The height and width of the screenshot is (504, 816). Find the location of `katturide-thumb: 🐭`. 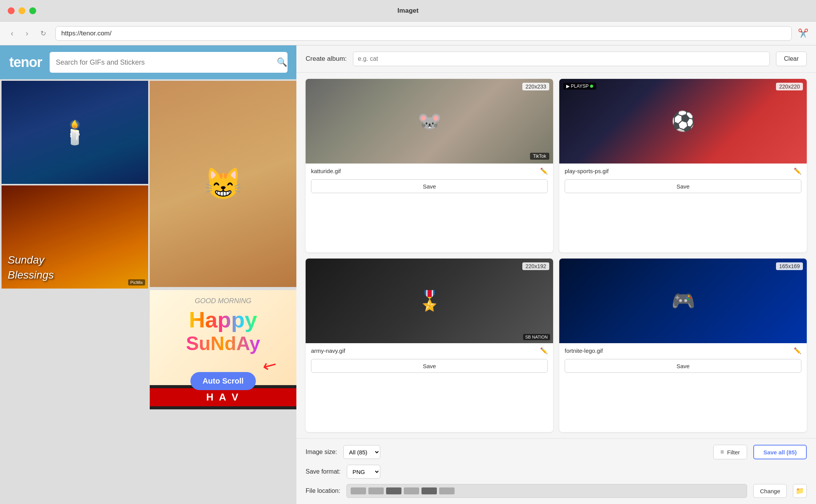

katturide-thumb: 🐭 is located at coordinates (430, 121).